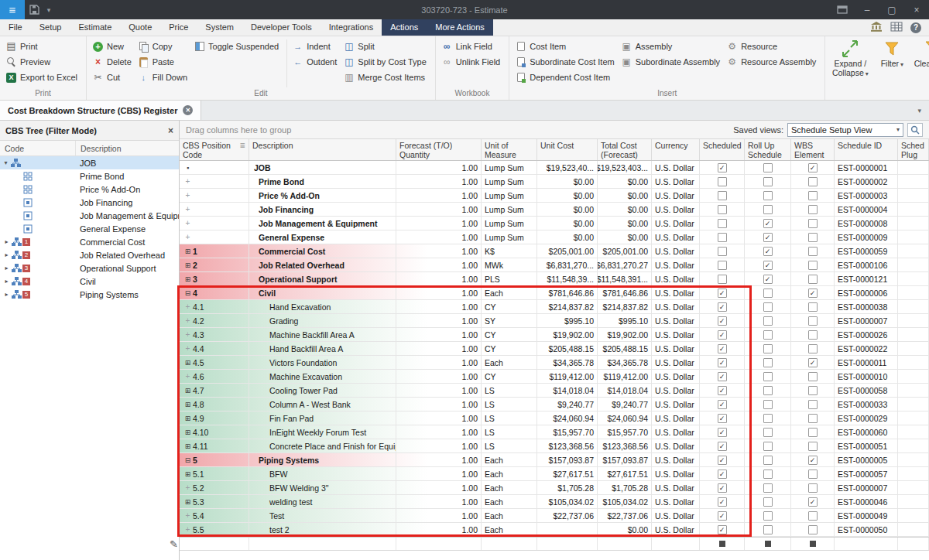  What do you see at coordinates (813, 544) in the screenshot?
I see `wbs-indeterminate-checkbox` at bounding box center [813, 544].